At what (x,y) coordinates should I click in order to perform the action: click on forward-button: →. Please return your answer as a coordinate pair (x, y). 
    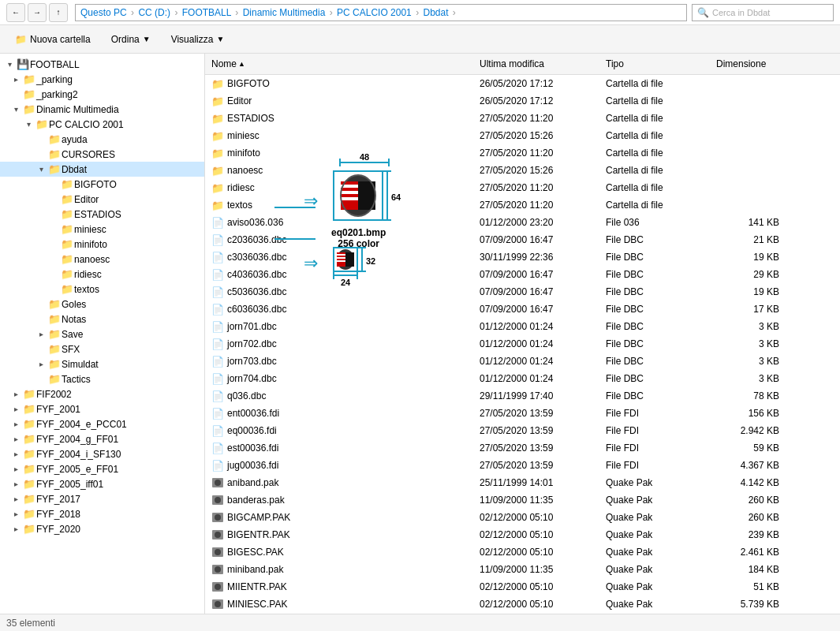
    Looking at the image, I should click on (37, 13).